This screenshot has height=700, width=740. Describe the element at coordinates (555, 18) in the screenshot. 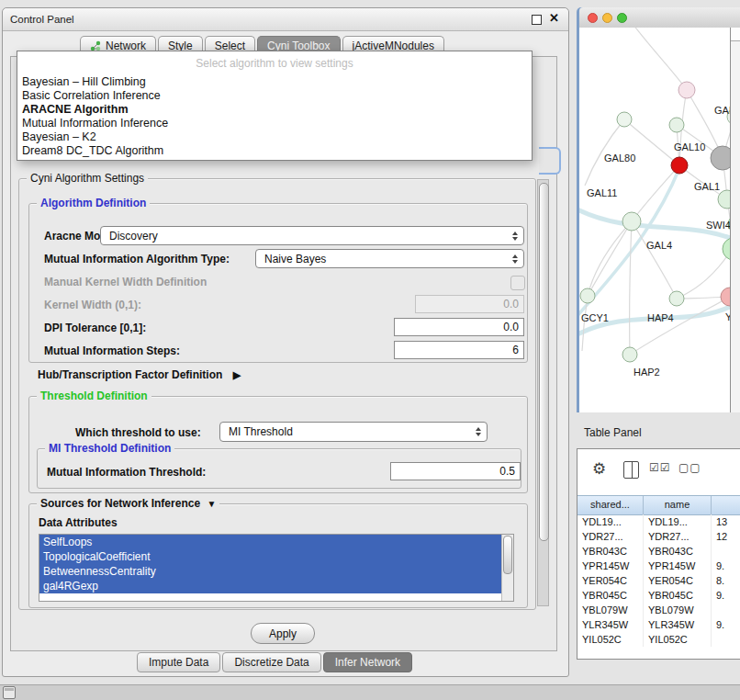

I see `close-window-icon: ✕` at that location.